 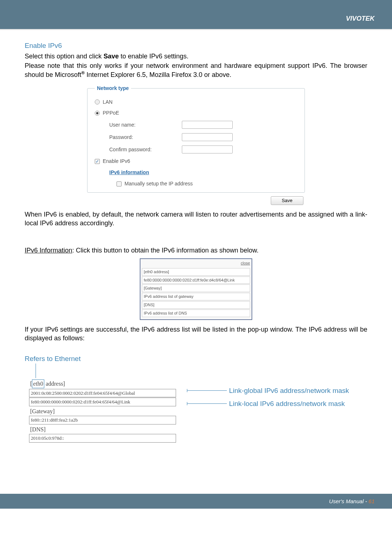 I want to click on detail-eth-header: [eth0 address], so click(x=102, y=384).